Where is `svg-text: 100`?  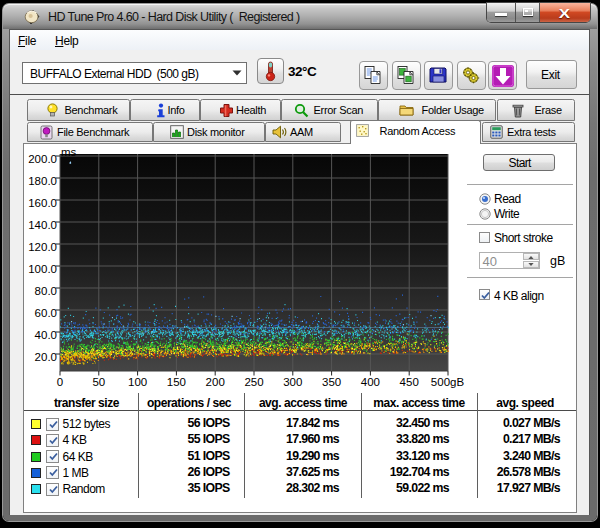
svg-text: 100 is located at coordinates (138, 382).